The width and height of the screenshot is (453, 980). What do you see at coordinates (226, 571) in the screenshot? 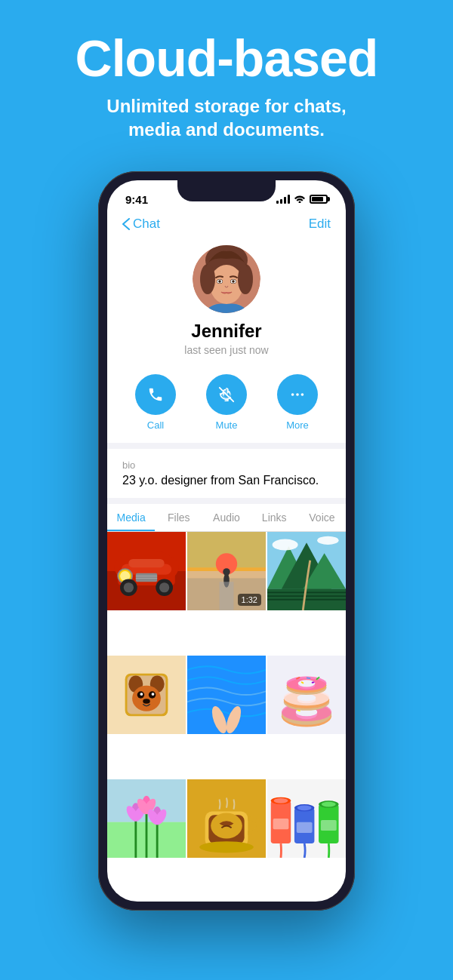
I see `media-item-sunset: 1:32` at bounding box center [226, 571].